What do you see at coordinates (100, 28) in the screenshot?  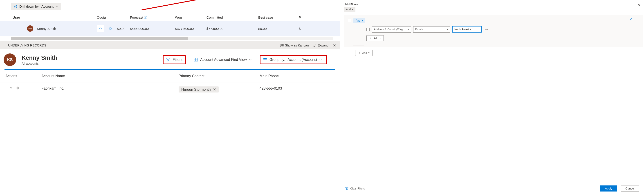 I see `share-button` at bounding box center [100, 28].